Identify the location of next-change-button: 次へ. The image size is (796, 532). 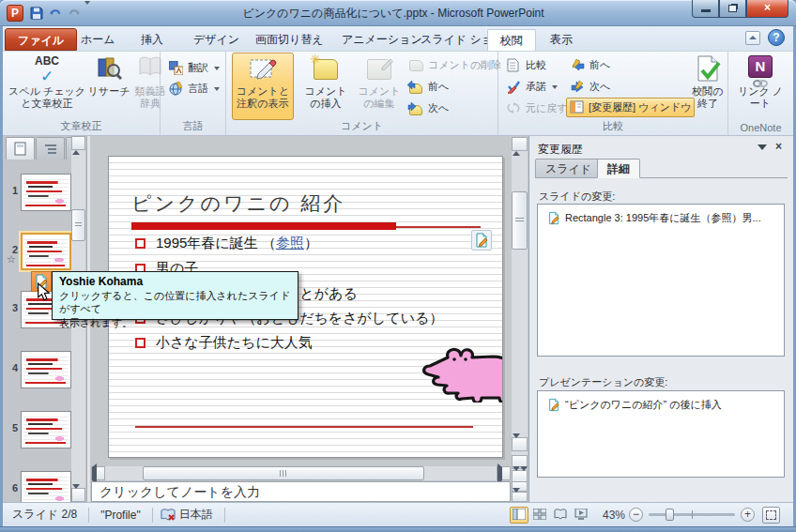
(590, 86).